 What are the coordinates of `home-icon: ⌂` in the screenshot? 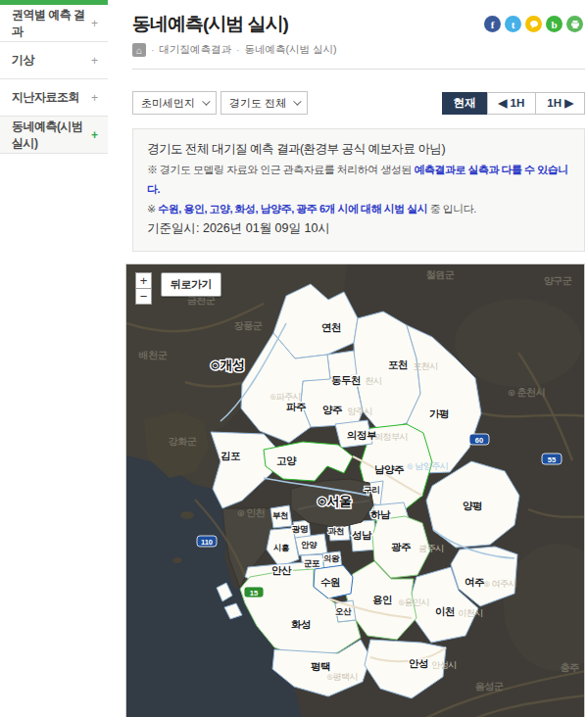 It's located at (139, 50).